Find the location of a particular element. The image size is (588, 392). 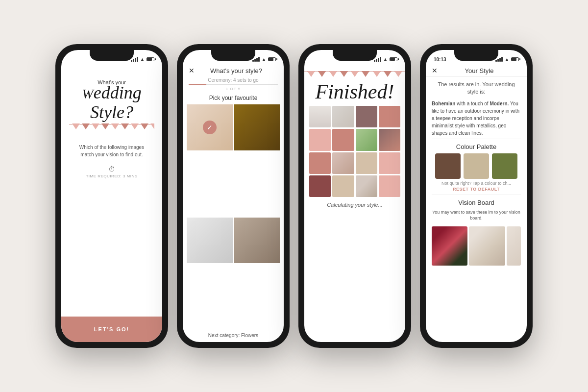

wifi-icon-4: ▲ is located at coordinates (507, 59).